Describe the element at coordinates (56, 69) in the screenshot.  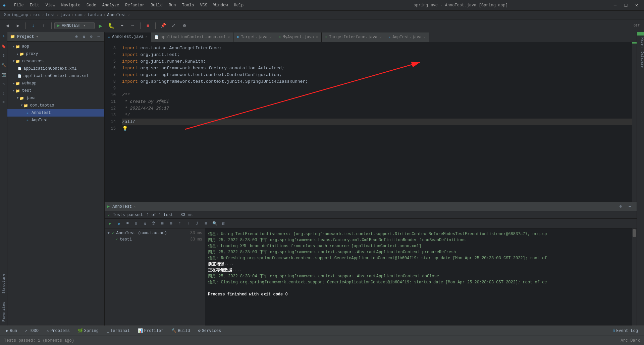
I see `tree-item-appctx: 📄 applicationContext.xml` at that location.